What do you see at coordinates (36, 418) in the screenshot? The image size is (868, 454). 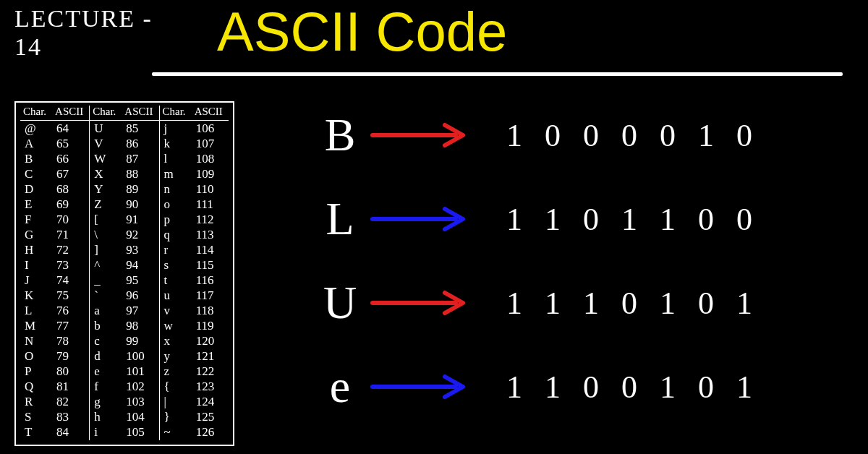 I see `char-cell: S` at bounding box center [36, 418].